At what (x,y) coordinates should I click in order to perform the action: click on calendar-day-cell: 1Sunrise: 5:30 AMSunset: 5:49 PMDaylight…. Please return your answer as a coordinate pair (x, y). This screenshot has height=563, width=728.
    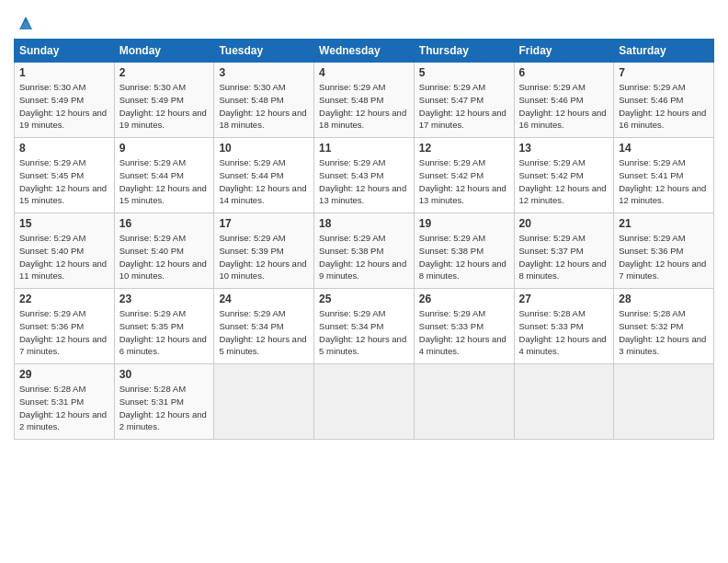
    Looking at the image, I should click on (64, 100).